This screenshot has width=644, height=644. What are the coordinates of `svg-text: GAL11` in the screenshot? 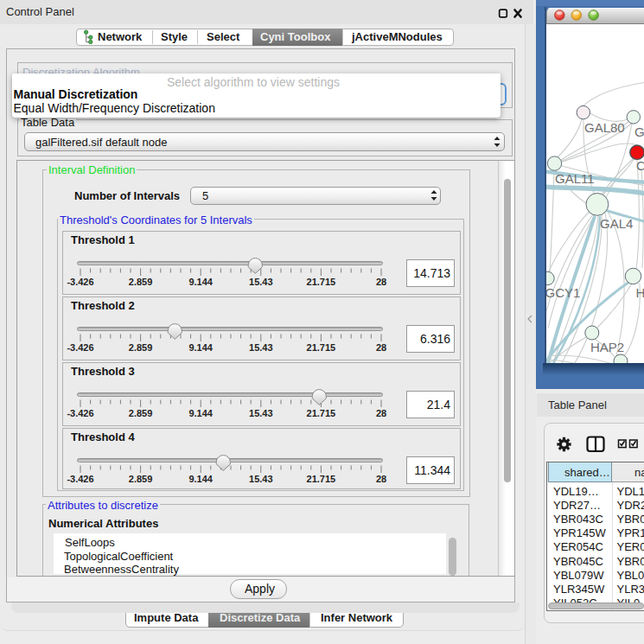 It's located at (575, 178).